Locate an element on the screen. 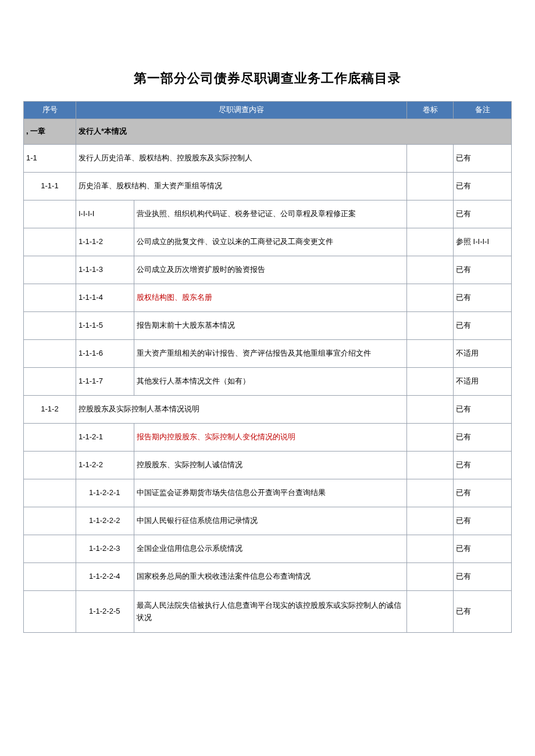 This screenshot has height=756, width=535. header-content: 尽职调查内容 is located at coordinates (242, 110).